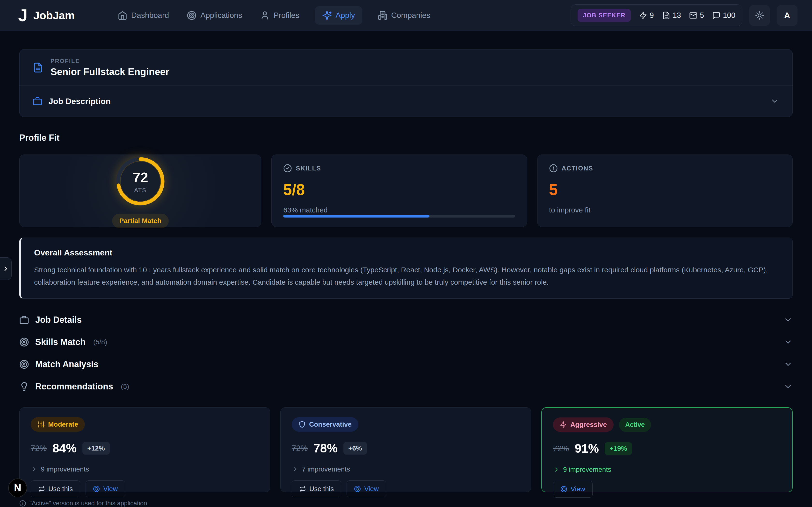 Image resolution: width=812 pixels, height=507 pixels. Describe the element at coordinates (577, 168) in the screenshot. I see `actions-header-label: ACTIONS` at that location.